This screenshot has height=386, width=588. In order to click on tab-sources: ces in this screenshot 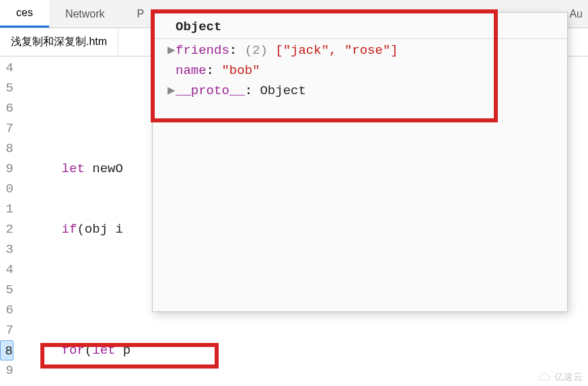, I will do `click(24, 13)`.